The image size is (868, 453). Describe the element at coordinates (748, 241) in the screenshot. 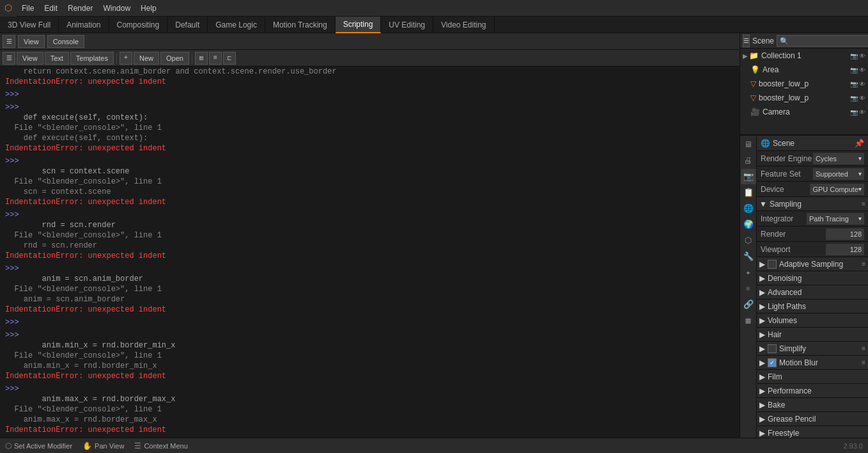

I see `props-icon-object: ⬡` at that location.